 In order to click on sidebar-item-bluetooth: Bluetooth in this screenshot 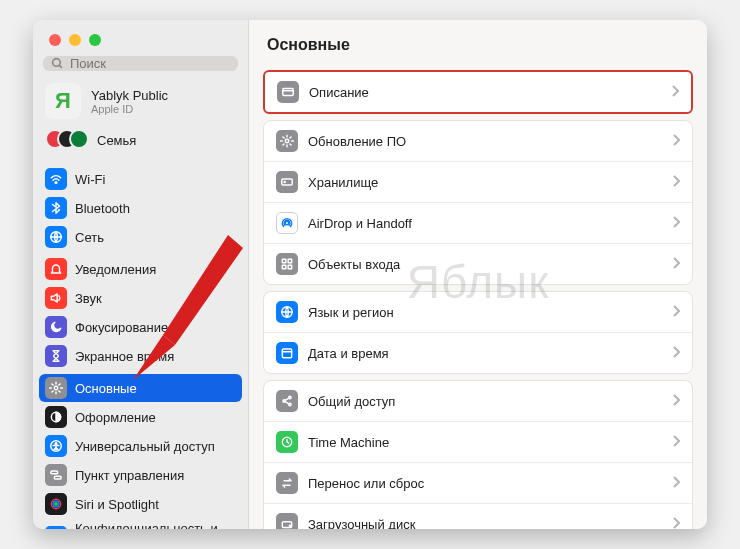, I will do `click(140, 208)`.